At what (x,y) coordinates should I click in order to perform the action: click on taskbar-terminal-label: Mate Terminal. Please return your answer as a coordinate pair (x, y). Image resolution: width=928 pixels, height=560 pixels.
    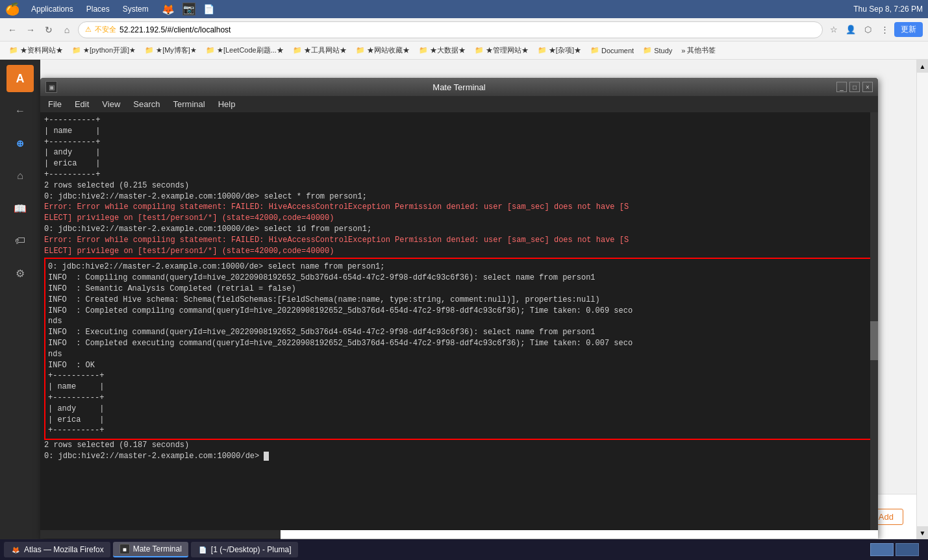
    Looking at the image, I should click on (157, 549).